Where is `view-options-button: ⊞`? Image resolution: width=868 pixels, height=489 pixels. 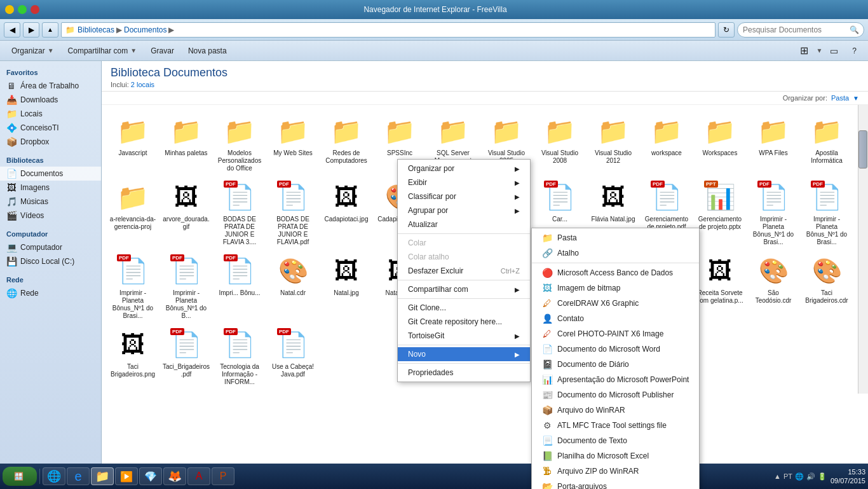 view-options-button: ⊞ is located at coordinates (804, 51).